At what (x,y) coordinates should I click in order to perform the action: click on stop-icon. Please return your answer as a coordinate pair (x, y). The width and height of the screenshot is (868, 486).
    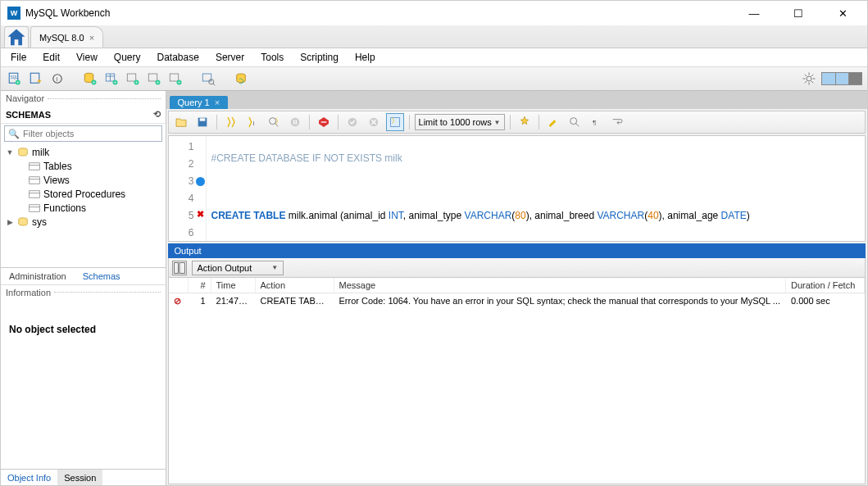
    Looking at the image, I should click on (295, 122).